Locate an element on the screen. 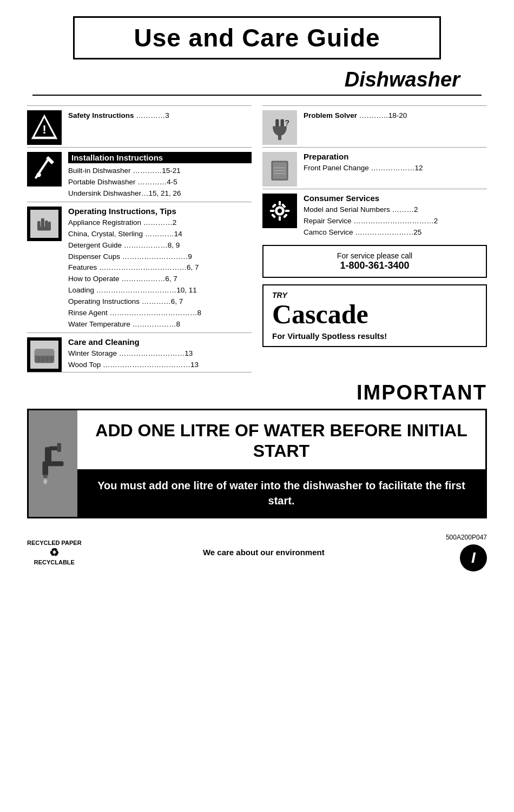 This screenshot has height=812, width=514. recycled-label: RECYCLED PAPER is located at coordinates (54, 543).